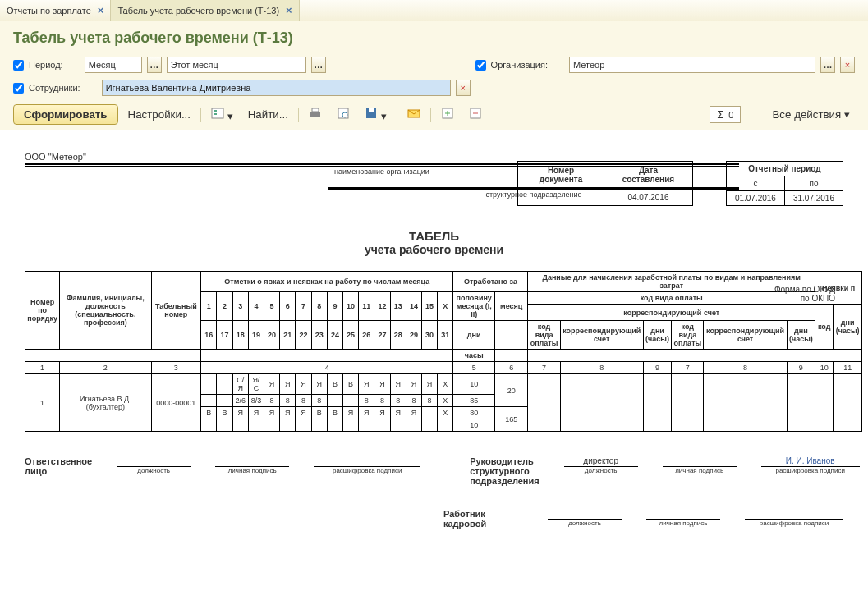  I want to click on report-period-table: Отчетный период спо 01.07.201631.07.2016, so click(785, 184).